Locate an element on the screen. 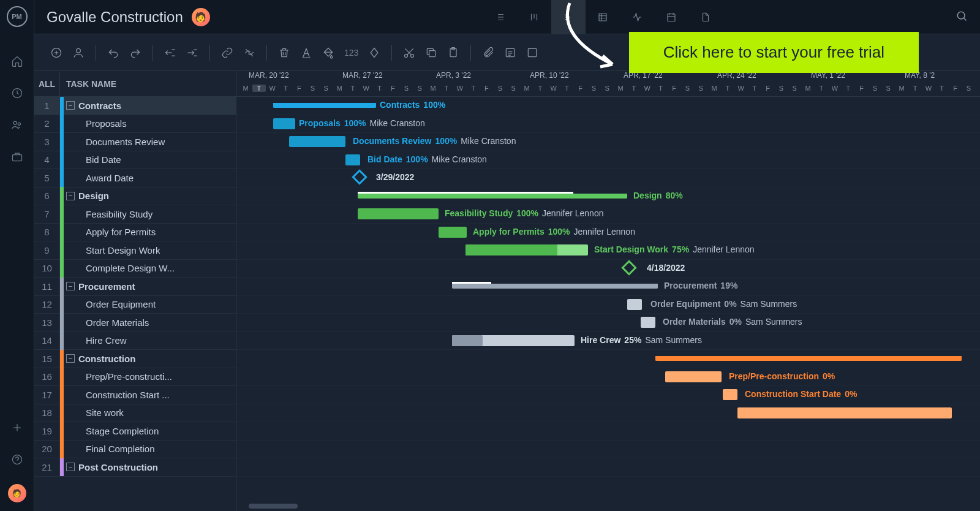 This screenshot has width=980, height=511. view-calendar-icon is located at coordinates (671, 17).